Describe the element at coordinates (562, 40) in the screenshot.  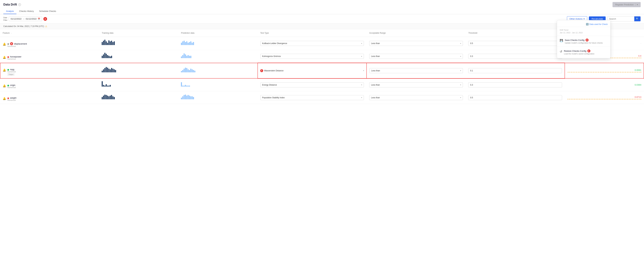
I see `save-icon: 💾` at that location.